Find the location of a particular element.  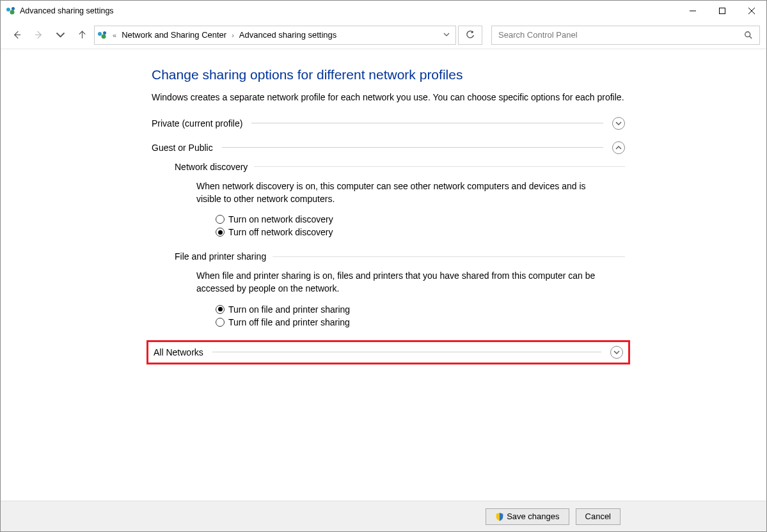

profile-private-label: Private (current profile) is located at coordinates (197, 123).